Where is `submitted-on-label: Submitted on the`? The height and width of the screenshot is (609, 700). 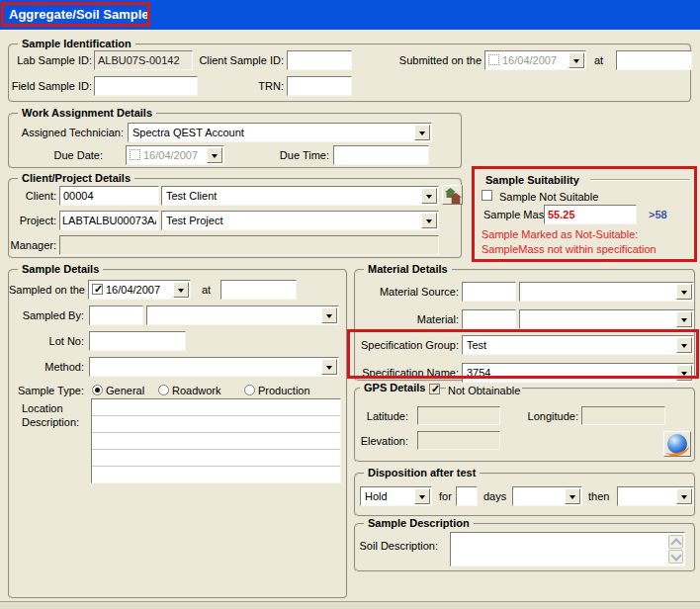
submitted-on-label: Submitted on the is located at coordinates (436, 60).